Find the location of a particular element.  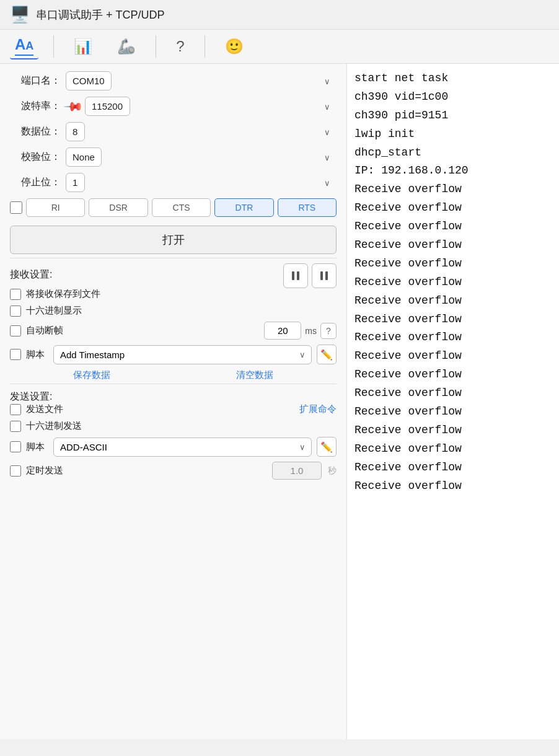

expand-cmd-btn: 扩展命令 is located at coordinates (318, 409).